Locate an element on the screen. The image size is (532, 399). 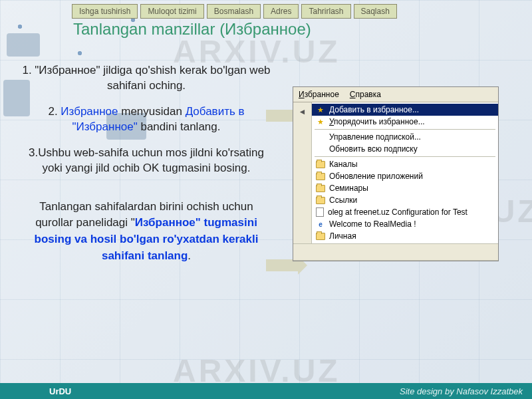
menu-item-label: Ссылки is located at coordinates (343, 200).